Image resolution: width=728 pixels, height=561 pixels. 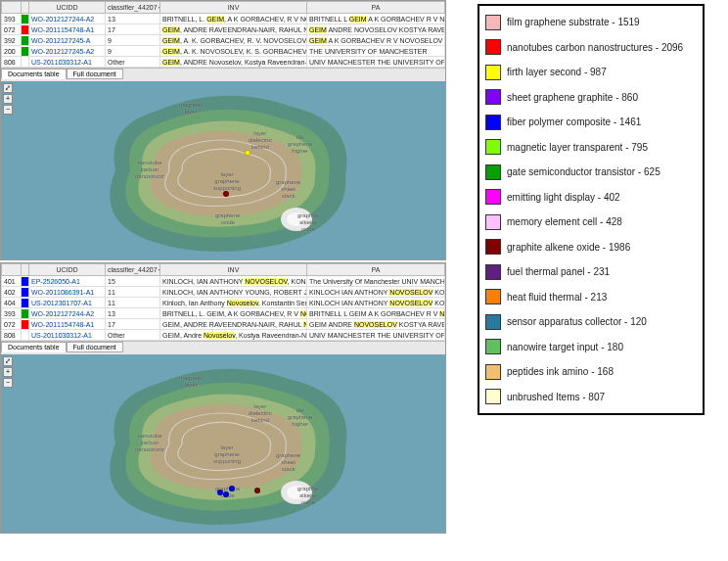 What do you see at coordinates (591, 98) in the screenshot?
I see `legend-item: sheet graphene graphite - 860` at bounding box center [591, 98].